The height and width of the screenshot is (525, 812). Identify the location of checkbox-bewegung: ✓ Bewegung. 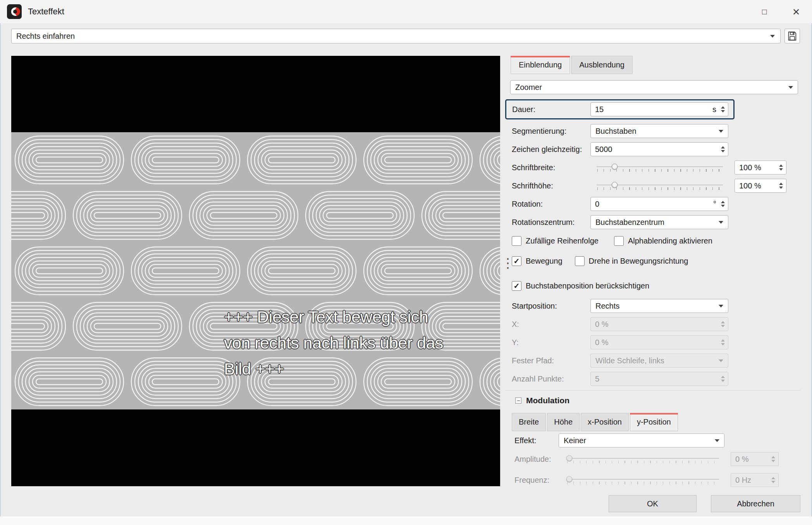
(537, 261).